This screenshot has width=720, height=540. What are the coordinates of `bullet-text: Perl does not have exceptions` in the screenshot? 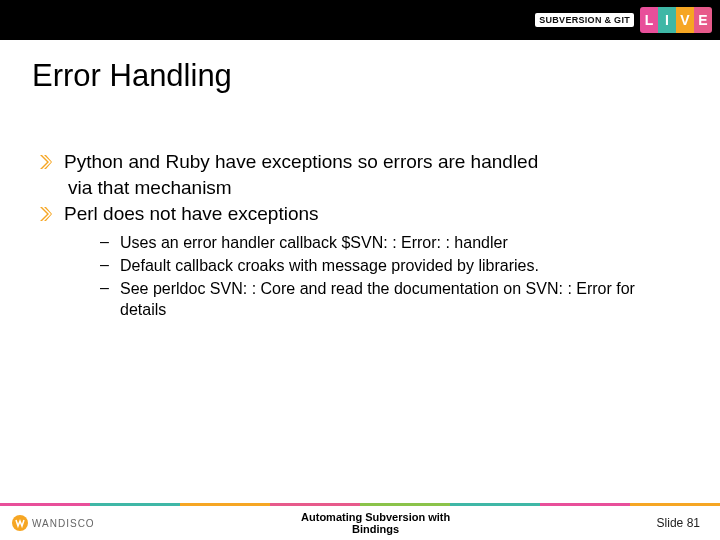 It's located at (192, 214).